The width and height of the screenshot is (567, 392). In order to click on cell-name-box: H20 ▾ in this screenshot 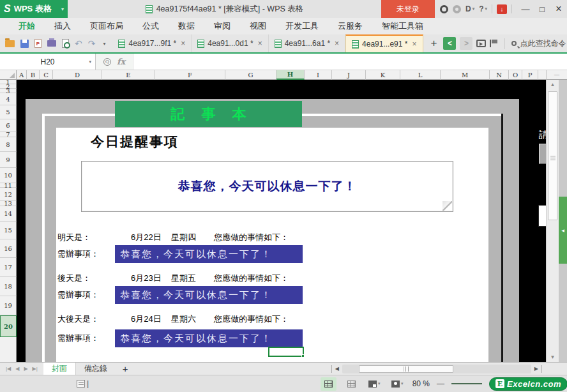, I will do `click(48, 61)`.